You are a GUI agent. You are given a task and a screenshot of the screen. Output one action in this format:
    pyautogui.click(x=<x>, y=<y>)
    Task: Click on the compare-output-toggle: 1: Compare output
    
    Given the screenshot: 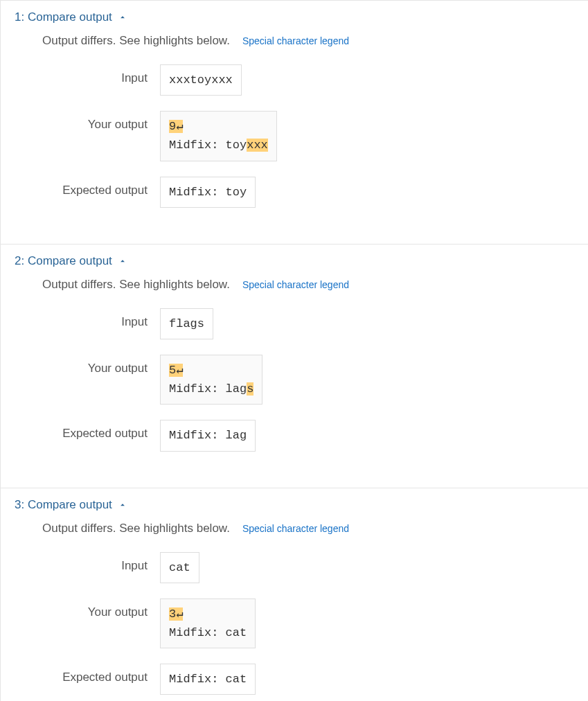 What is the action you would take?
    pyautogui.click(x=294, y=17)
    